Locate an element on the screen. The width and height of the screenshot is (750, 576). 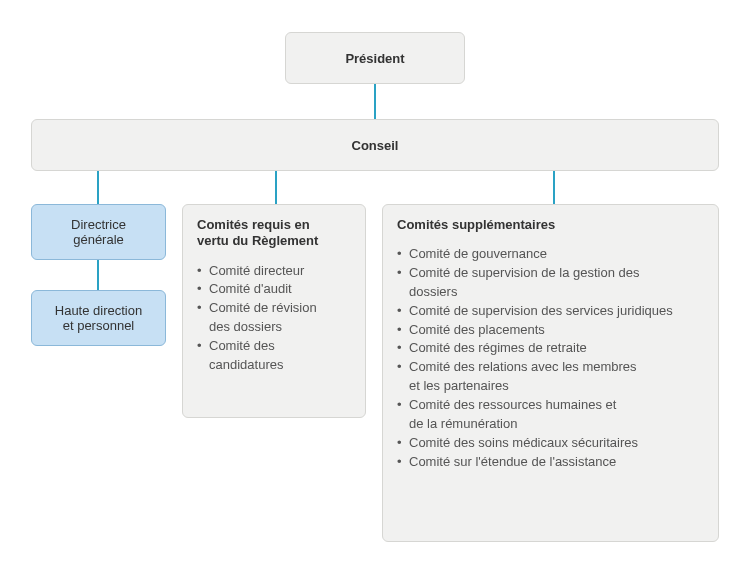
list-item: Comité de révision is located at coordinates (274, 308).